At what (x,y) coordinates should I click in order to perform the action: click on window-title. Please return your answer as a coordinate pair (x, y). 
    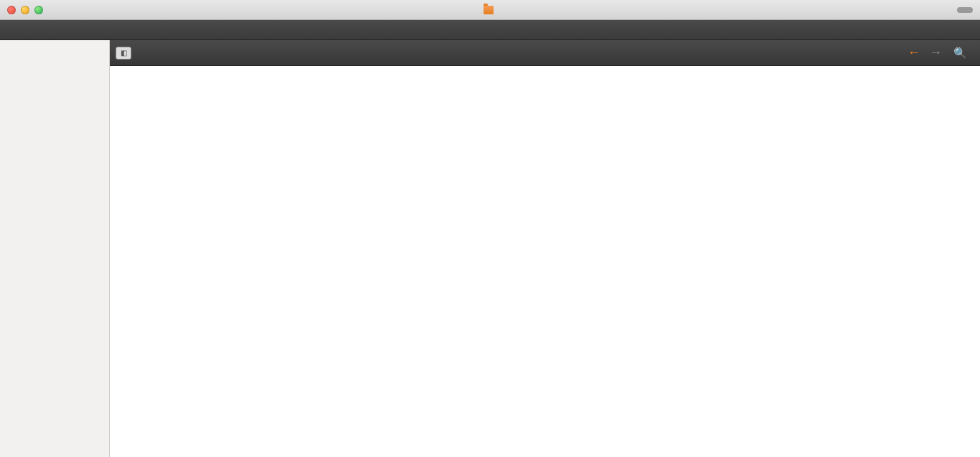
    Looking at the image, I should click on (490, 10).